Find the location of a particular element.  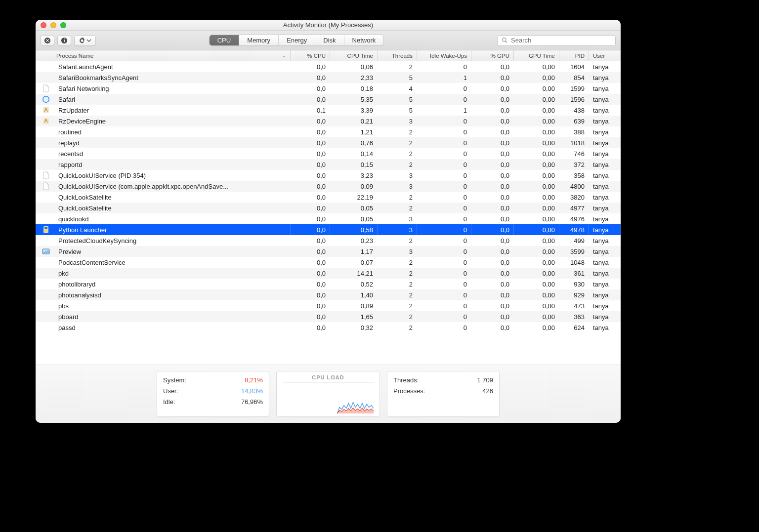

table-row: Safari Networking0,00,18400,00,001599tan… is located at coordinates (328, 88).